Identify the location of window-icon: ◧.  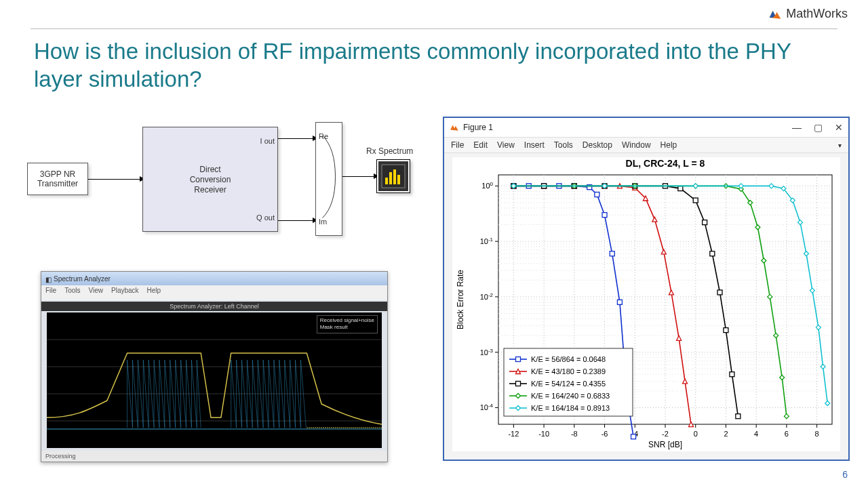
(48, 279).